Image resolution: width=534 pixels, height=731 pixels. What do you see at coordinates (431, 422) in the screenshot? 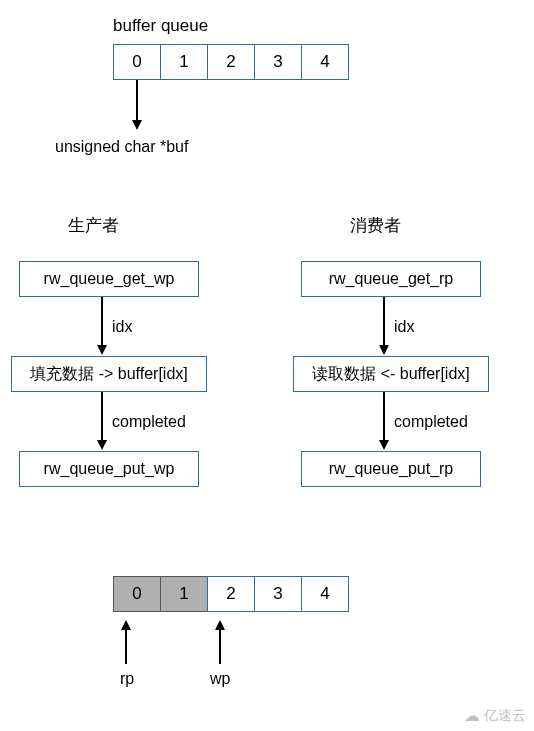
I see `consumer-arrow2-label: completed` at bounding box center [431, 422].